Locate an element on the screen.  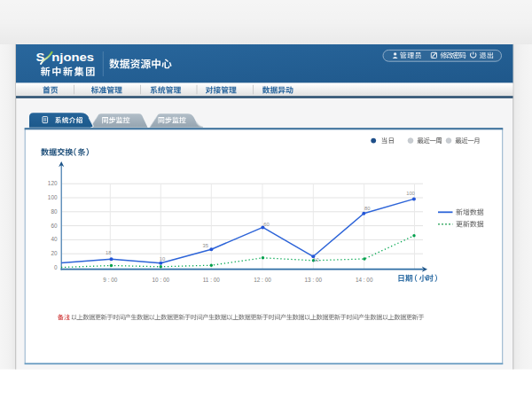
svg-text: 40 is located at coordinates (54, 239).